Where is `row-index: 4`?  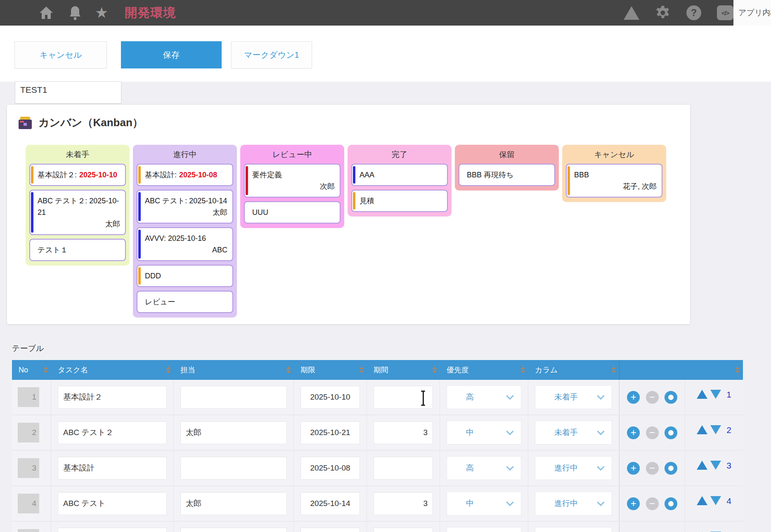 row-index: 4 is located at coordinates (731, 501).